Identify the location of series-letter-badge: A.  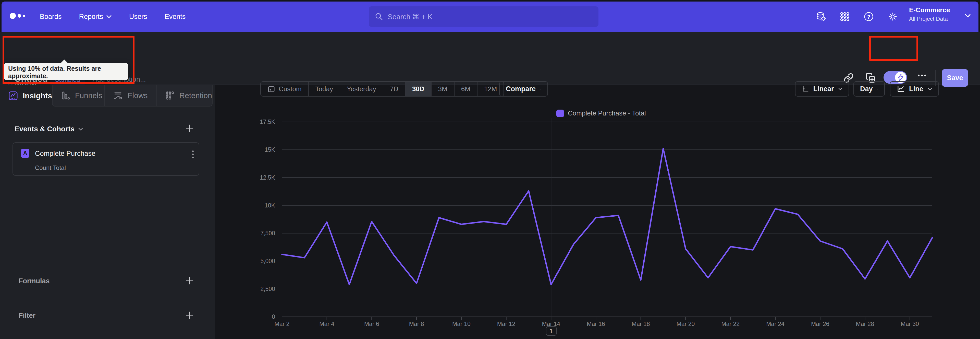
(25, 153).